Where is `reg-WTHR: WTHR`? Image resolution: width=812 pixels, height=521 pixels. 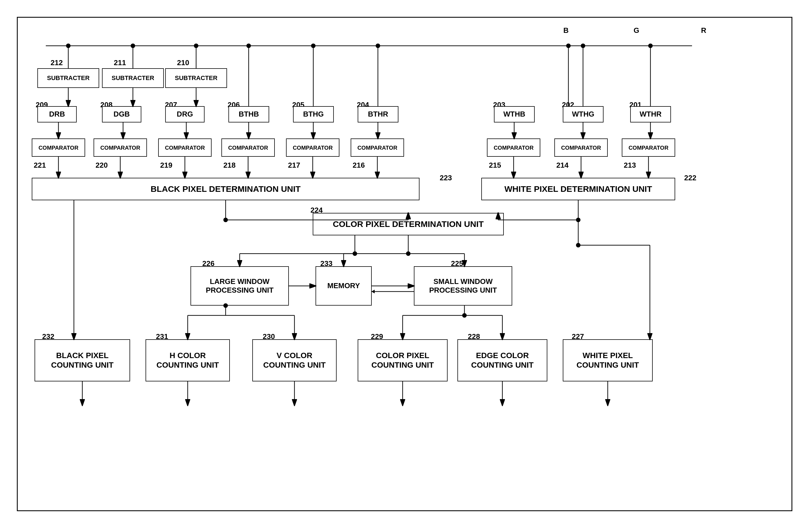
reg-WTHR: WTHR is located at coordinates (651, 114).